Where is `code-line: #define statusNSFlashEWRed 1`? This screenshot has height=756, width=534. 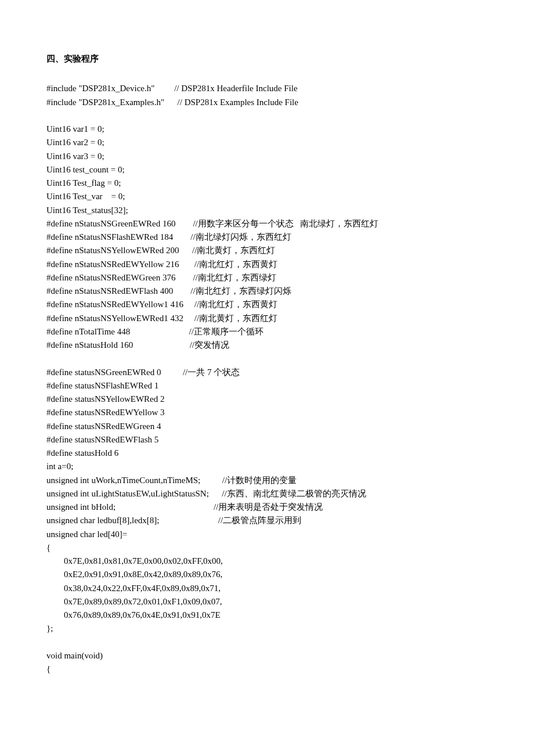
code-line: #define statusNSFlashEWRed 1 is located at coordinates (267, 386).